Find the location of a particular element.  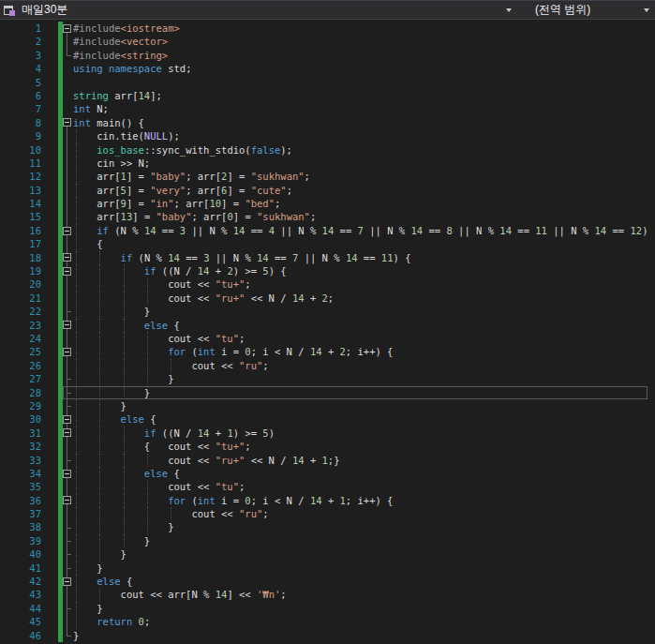

line-main: #include<vector> is located at coordinates (355, 41).